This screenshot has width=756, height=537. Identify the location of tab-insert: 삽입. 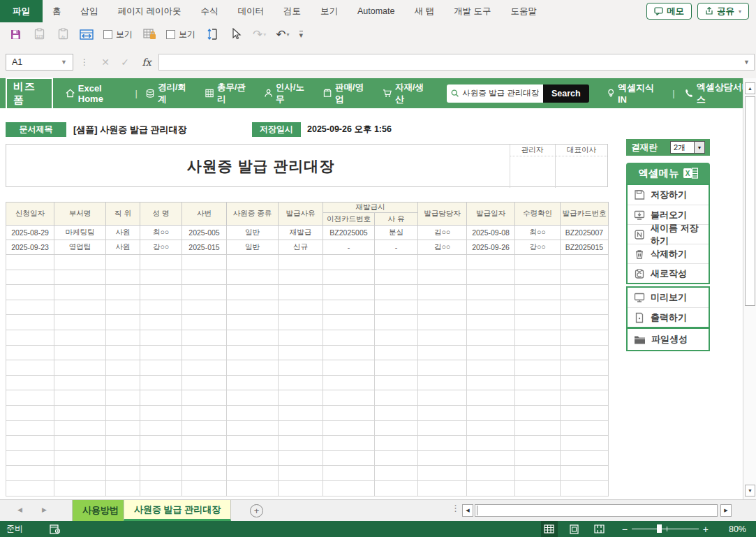
(89, 11).